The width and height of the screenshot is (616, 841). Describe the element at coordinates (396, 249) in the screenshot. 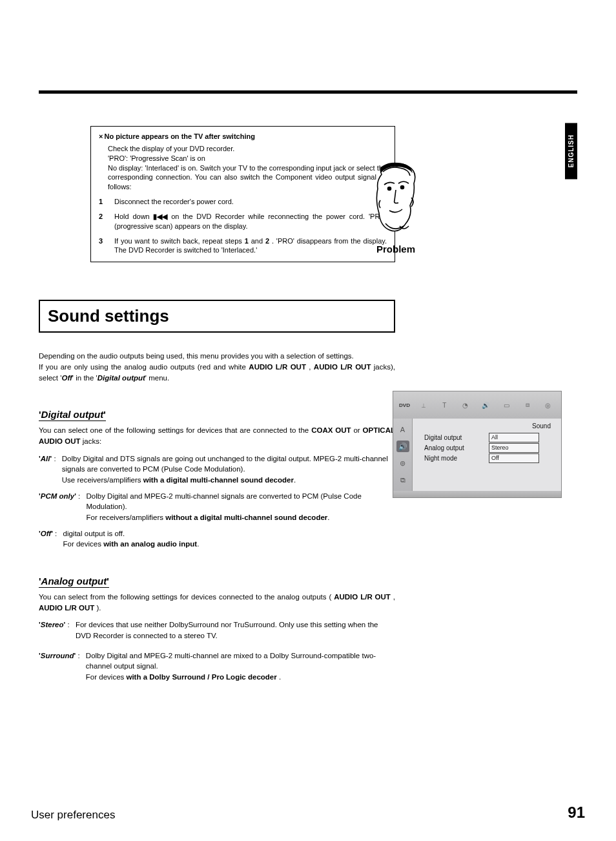

I see `problem-label: Problem` at that location.